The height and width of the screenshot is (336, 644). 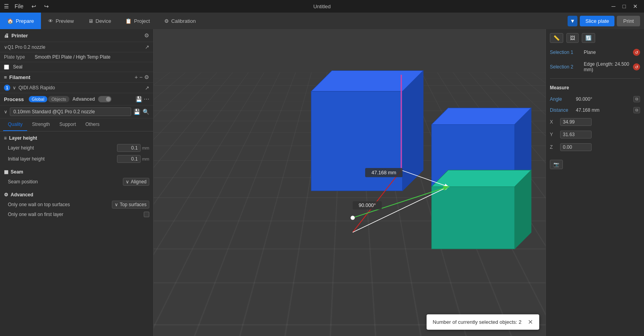 I want to click on z-coord-row: Z, so click(x=595, y=147).